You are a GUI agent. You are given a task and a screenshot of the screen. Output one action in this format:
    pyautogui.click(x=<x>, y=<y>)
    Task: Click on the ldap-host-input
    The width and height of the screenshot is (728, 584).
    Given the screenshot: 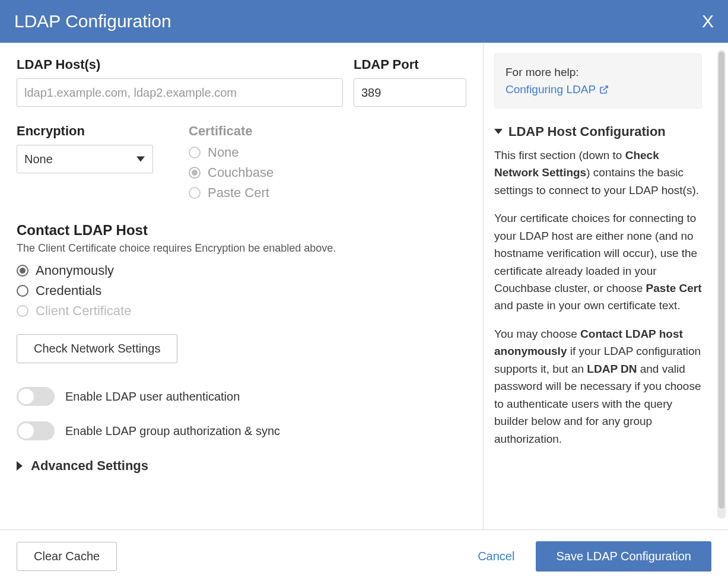 What is the action you would take?
    pyautogui.click(x=180, y=93)
    